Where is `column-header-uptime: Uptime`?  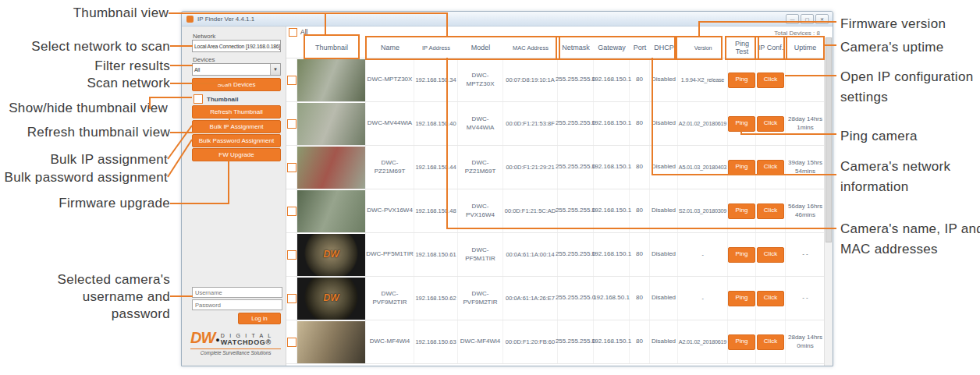
column-header-uptime: Uptime is located at coordinates (805, 48).